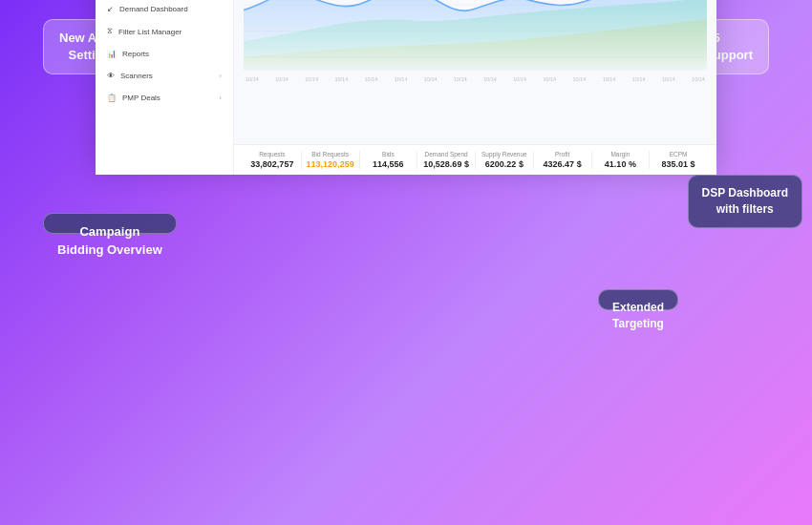 Image resolution: width=812 pixels, height=525 pixels. Describe the element at coordinates (164, 88) in the screenshot. I see `dashboard-sidebar: YOUR LOGO ! John Doe 👤 ID 01 | Support $…` at that location.